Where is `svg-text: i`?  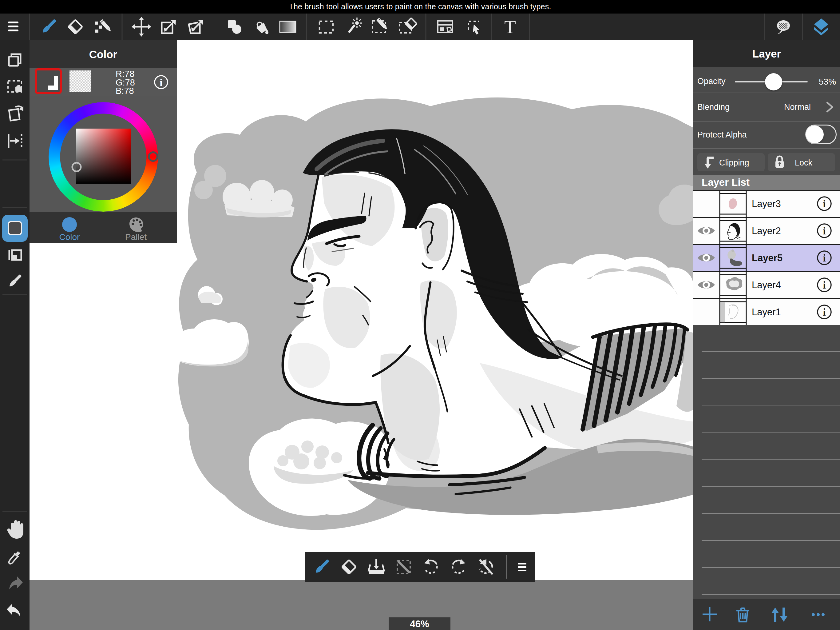
svg-text: i is located at coordinates (161, 82).